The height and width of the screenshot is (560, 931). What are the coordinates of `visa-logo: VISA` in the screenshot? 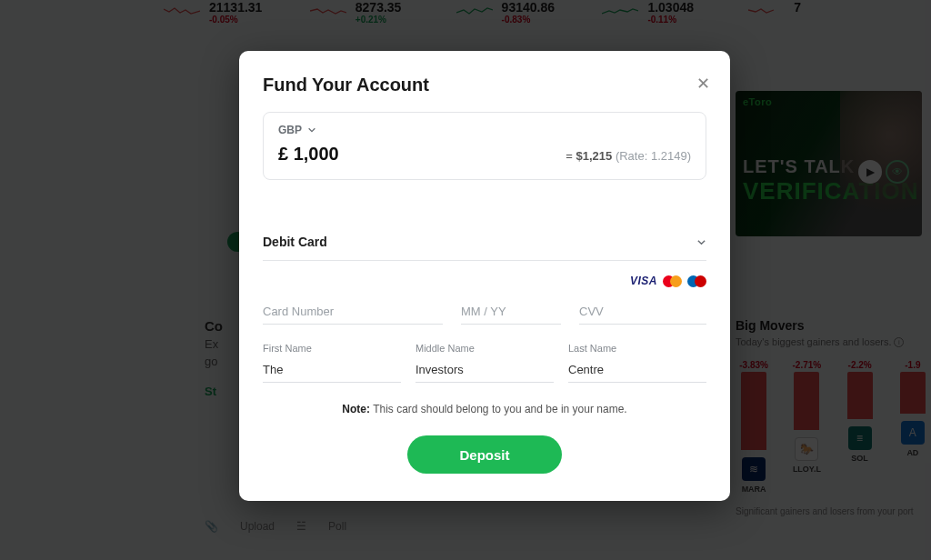 It's located at (644, 281).